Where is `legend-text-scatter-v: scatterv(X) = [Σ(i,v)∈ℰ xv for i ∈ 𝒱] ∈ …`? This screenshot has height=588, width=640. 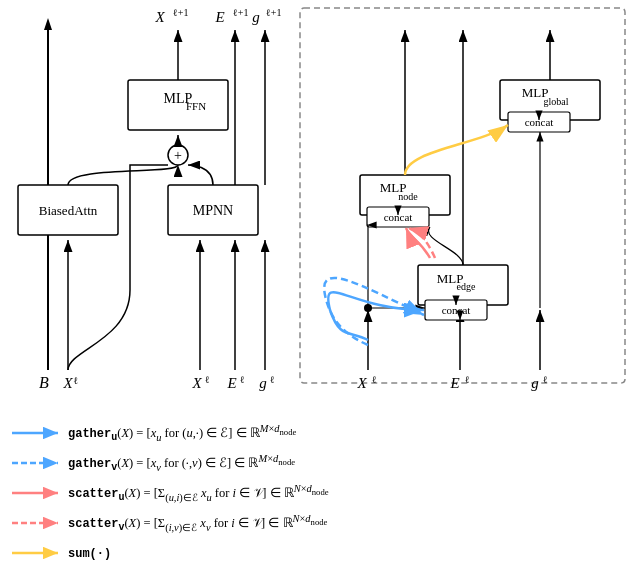
legend-text-scatter-v: scatterv(X) = [Σ(i,v)∈ℰ xv for i ∈ 𝒱] ∈ … is located at coordinates (198, 524).